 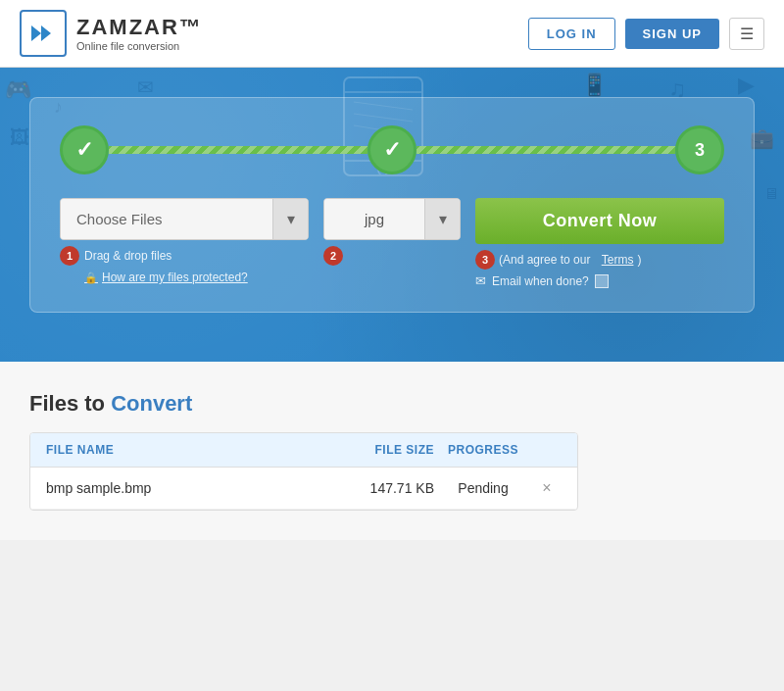 I want to click on file-control-group: Choose Files ▾ 1 Drag & drop files 🔒 How…, so click(x=184, y=241).